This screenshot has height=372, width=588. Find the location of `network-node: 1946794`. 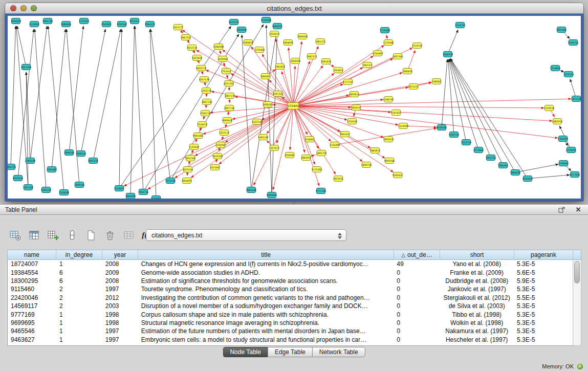

network-node: 1946794 is located at coordinates (448, 54).